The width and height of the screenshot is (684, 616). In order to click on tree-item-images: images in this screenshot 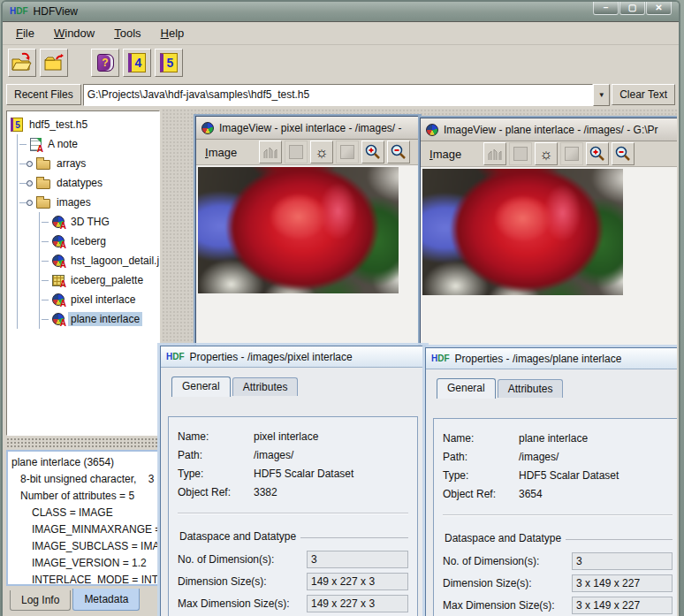, I will do `click(87, 202)`.